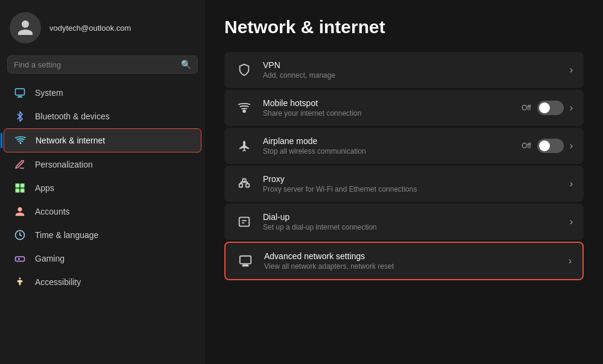 The width and height of the screenshot is (603, 364). I want to click on dialup-icon, so click(244, 222).